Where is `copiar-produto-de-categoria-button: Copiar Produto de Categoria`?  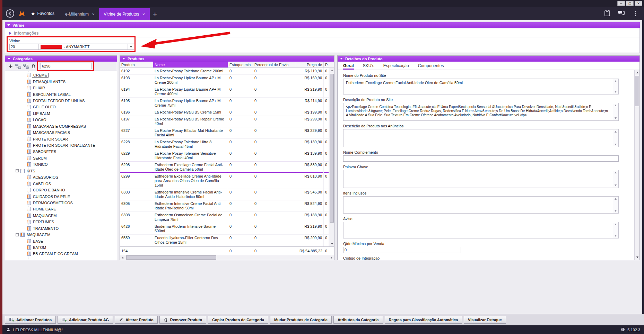 copiar-produto-de-categoria-button: Copiar Produto de Categoria is located at coordinates (238, 320).